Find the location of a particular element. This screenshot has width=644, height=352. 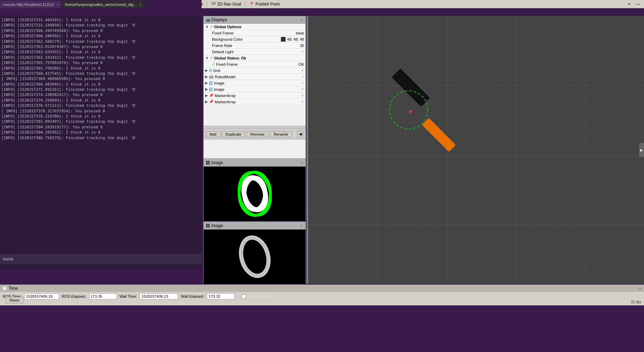

robot-model-label: RobotModel is located at coordinates (225, 77).